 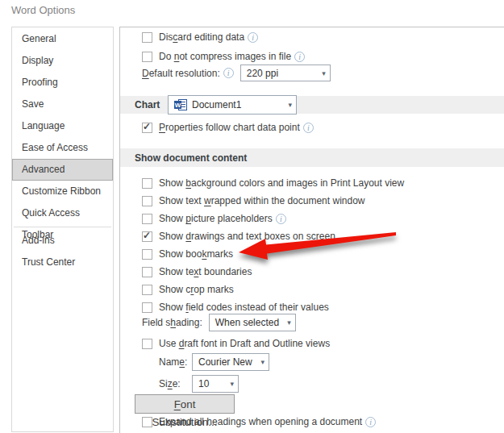 What do you see at coordinates (140, 105) in the screenshot?
I see `section-title: Chart` at bounding box center [140, 105].